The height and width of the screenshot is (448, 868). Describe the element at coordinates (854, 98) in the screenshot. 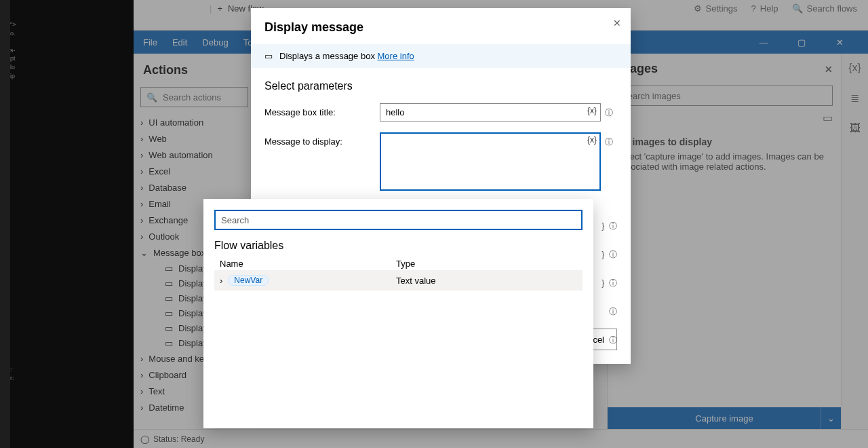

I see `layers-icon: ≣` at that location.